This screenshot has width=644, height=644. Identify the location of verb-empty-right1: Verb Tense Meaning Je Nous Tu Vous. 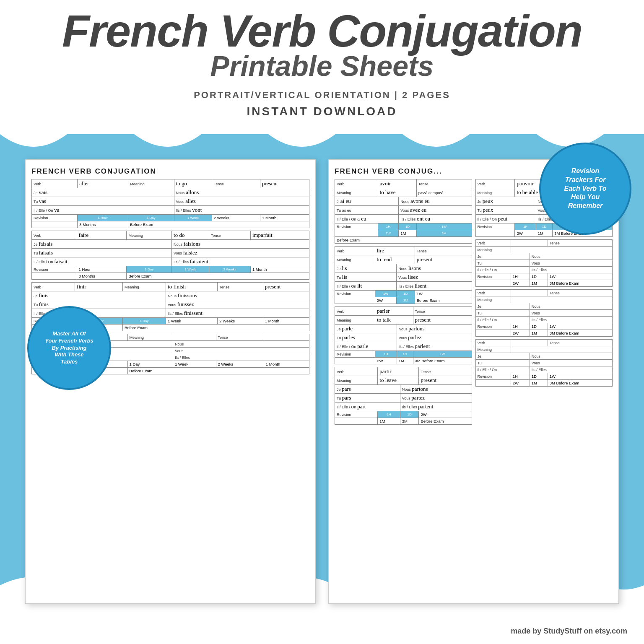
(544, 263).